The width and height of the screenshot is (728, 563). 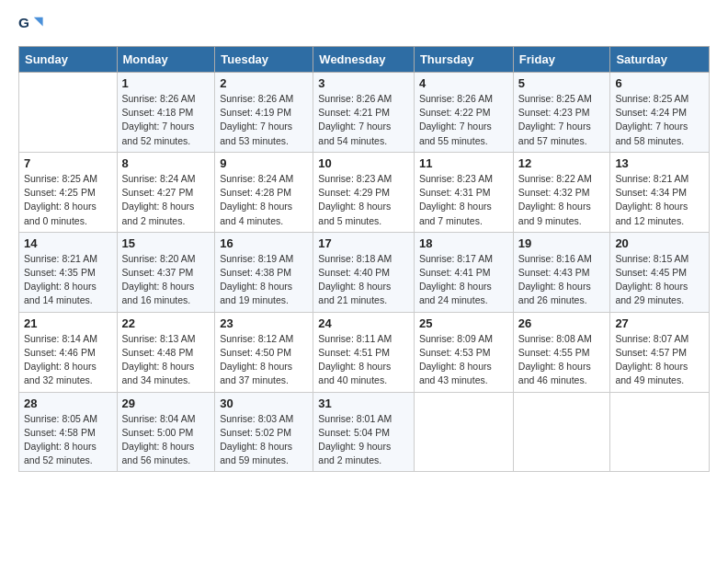 I want to click on day-number: 11, so click(x=463, y=164).